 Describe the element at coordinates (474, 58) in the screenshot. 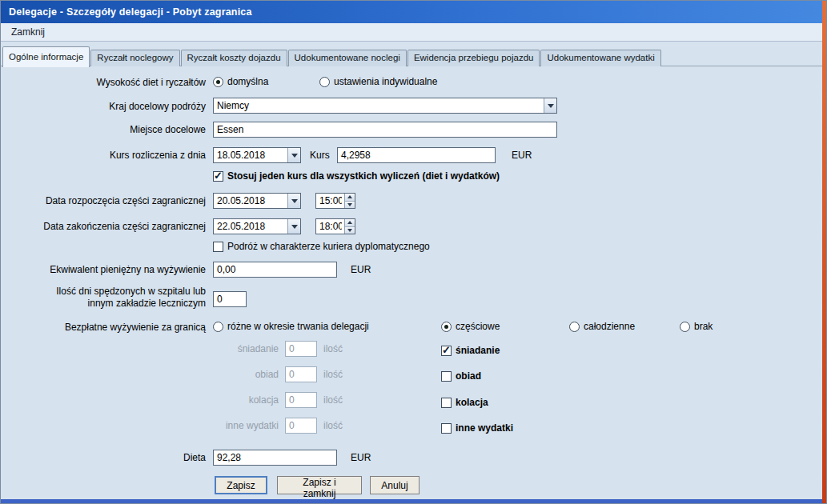

I see `tab-ewidencja-przebiegu-pojazdu: Ewidencja przebiegu pojazdu` at that location.